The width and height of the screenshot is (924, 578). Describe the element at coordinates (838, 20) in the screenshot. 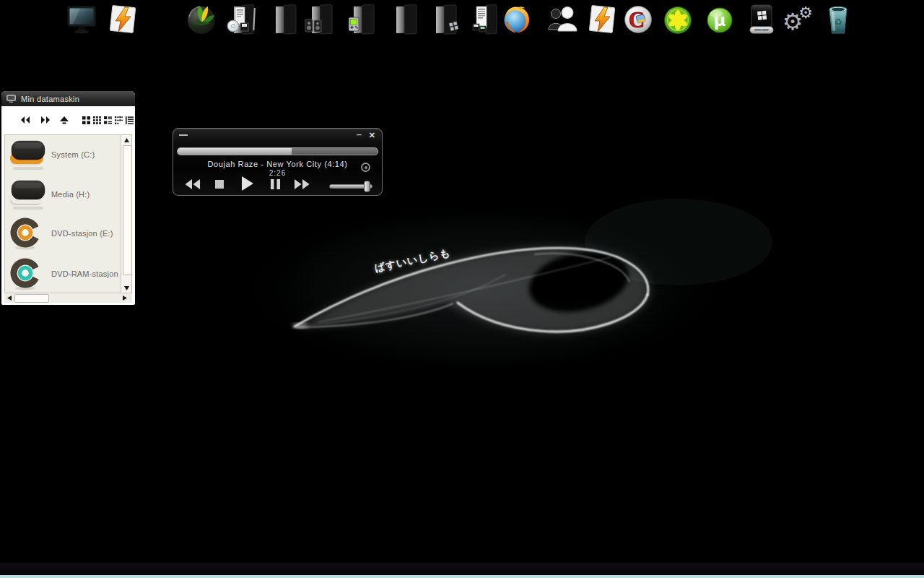

I see `dock-recycle-bin: ♻` at that location.